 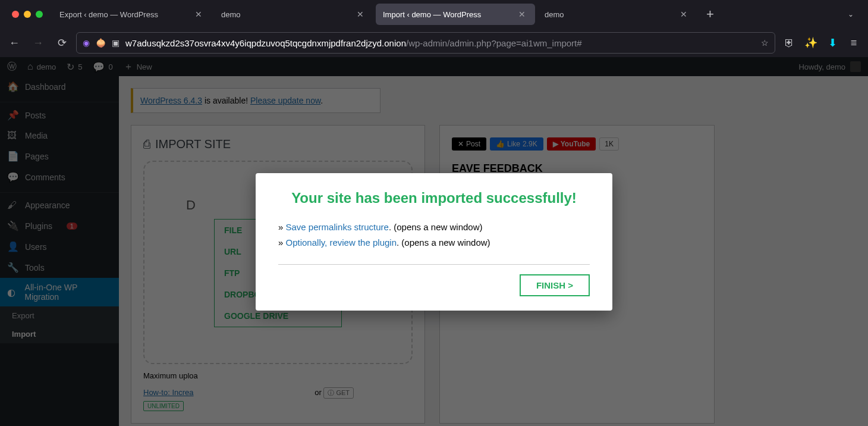 What do you see at coordinates (790, 43) in the screenshot?
I see `shield-icon: ⛨` at bounding box center [790, 43].